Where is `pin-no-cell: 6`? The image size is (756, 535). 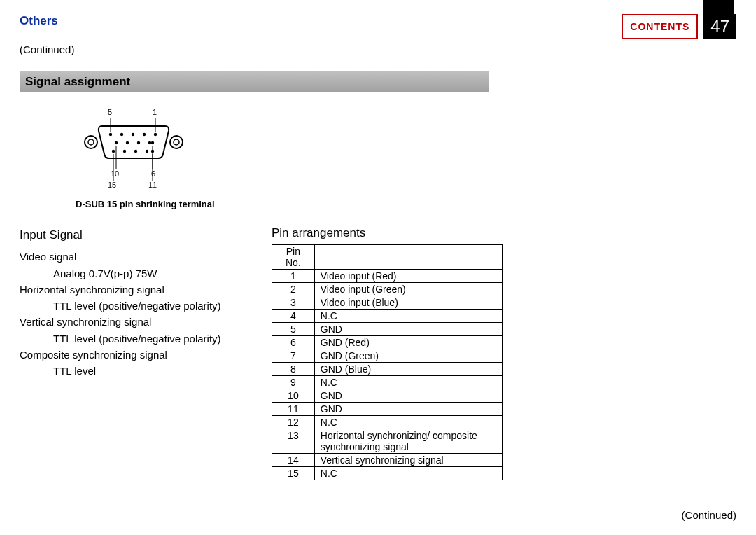 pin-no-cell: 6 is located at coordinates (294, 343).